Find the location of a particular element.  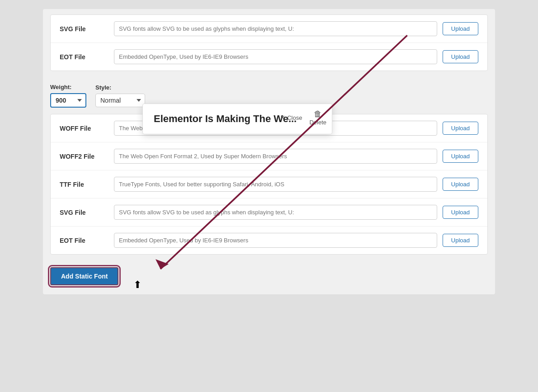

eot-file-label-top: EOT File is located at coordinates (87, 57).